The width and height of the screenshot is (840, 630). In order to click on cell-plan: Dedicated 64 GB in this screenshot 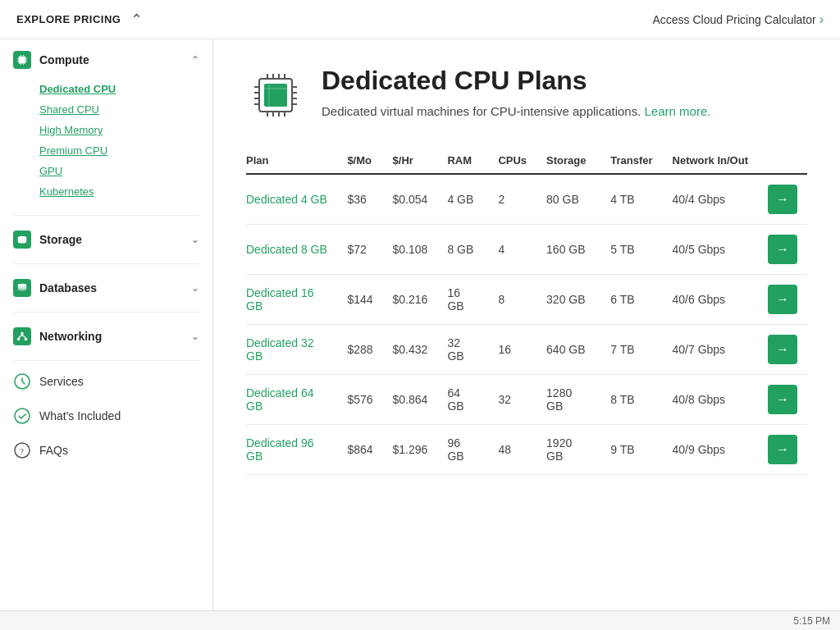, I will do `click(292, 400)`.